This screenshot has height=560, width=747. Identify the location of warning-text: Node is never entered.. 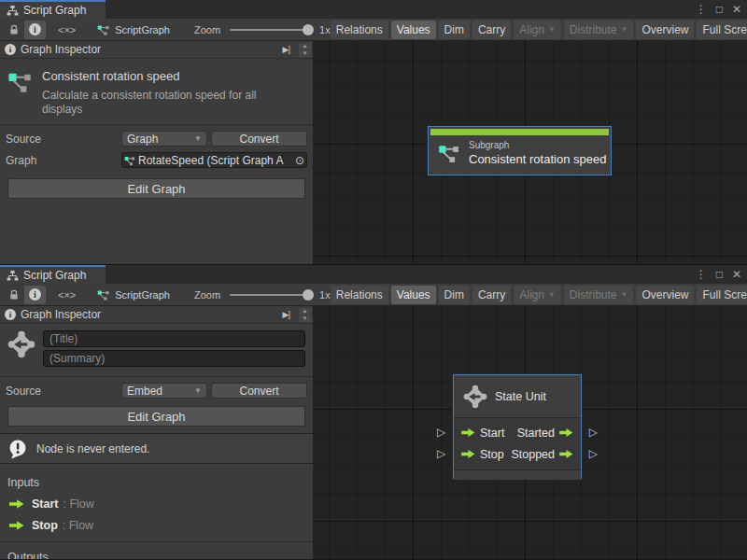
(93, 449).